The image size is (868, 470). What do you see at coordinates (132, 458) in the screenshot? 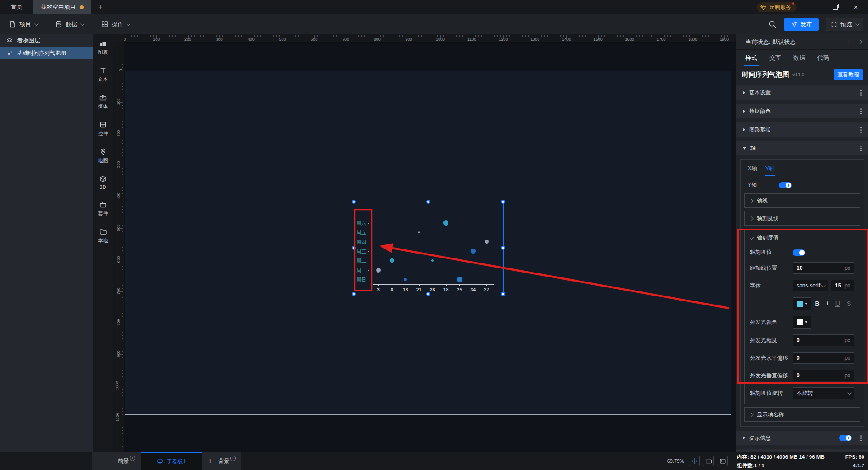
I see `add-foreground-icon: +` at bounding box center [132, 458].